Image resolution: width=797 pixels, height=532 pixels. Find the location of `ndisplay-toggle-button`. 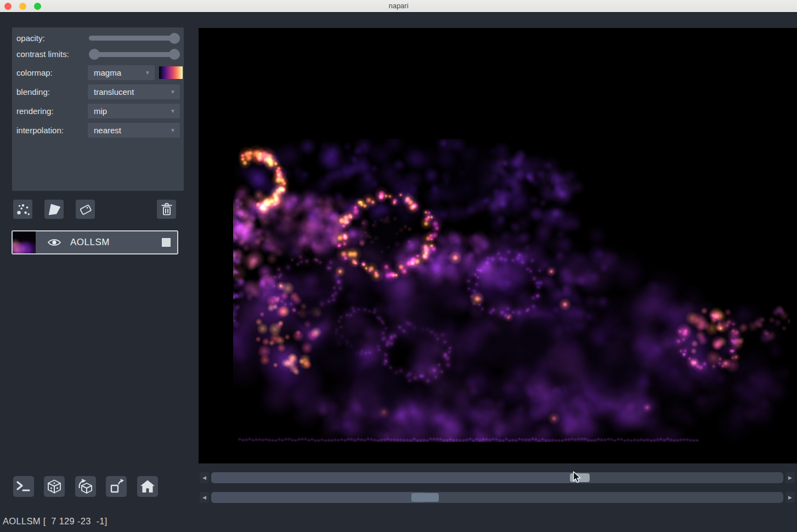

ndisplay-toggle-button is located at coordinates (54, 486).